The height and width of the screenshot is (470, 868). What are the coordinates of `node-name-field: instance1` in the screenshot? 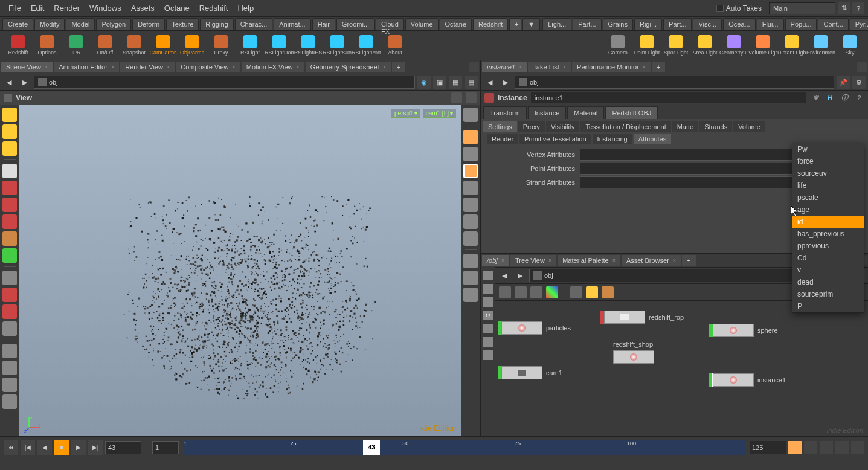 It's located at (669, 98).